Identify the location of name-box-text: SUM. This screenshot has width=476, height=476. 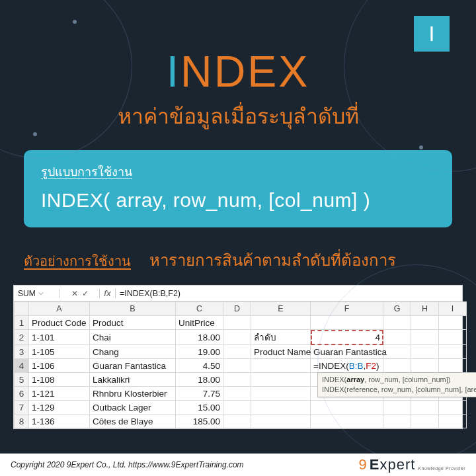
(26, 294).